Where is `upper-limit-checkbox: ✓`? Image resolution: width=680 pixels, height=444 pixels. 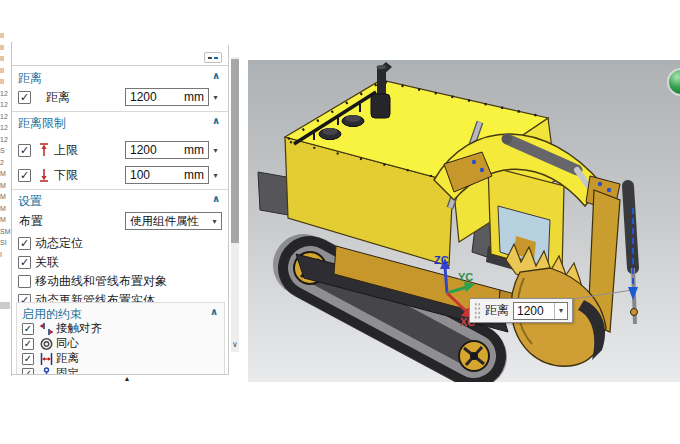
upper-limit-checkbox: ✓ is located at coordinates (24, 150).